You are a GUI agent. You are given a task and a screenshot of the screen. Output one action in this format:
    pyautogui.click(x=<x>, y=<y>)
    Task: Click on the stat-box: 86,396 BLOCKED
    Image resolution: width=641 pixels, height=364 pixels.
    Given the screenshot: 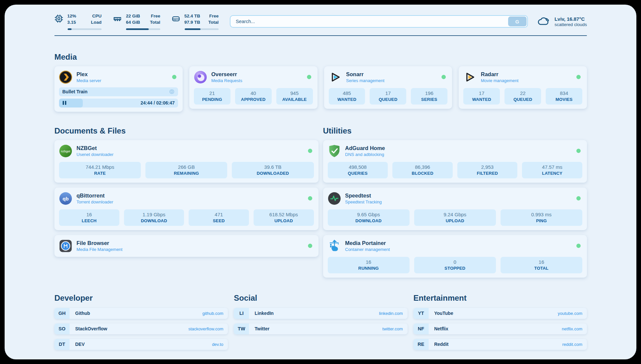 What is the action you would take?
    pyautogui.click(x=423, y=170)
    